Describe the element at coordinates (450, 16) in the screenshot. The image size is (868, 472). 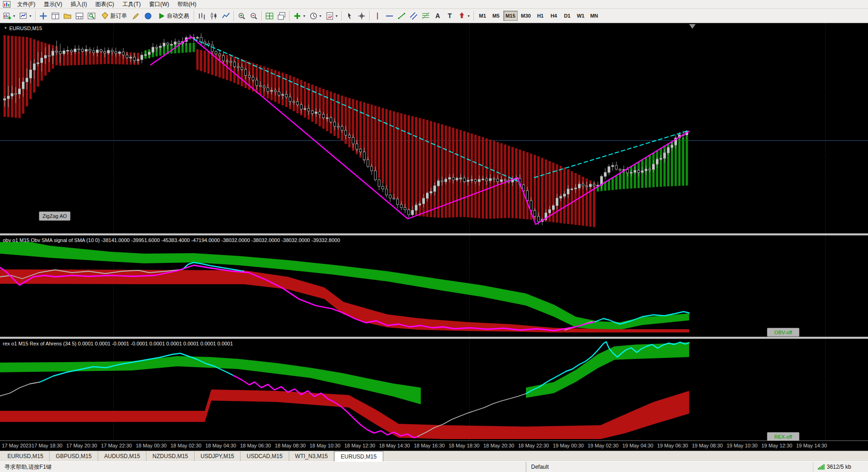
I see `text-label-button: T` at that location.